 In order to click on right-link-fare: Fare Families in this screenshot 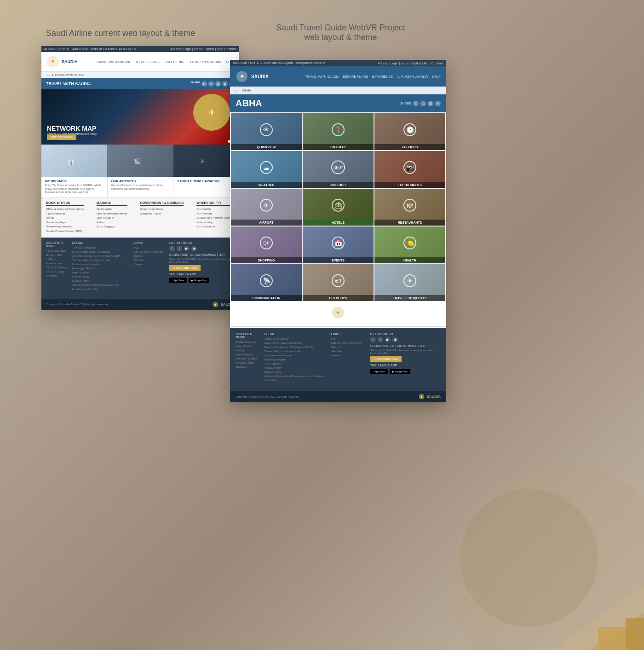, I will do `click(295, 364)`.